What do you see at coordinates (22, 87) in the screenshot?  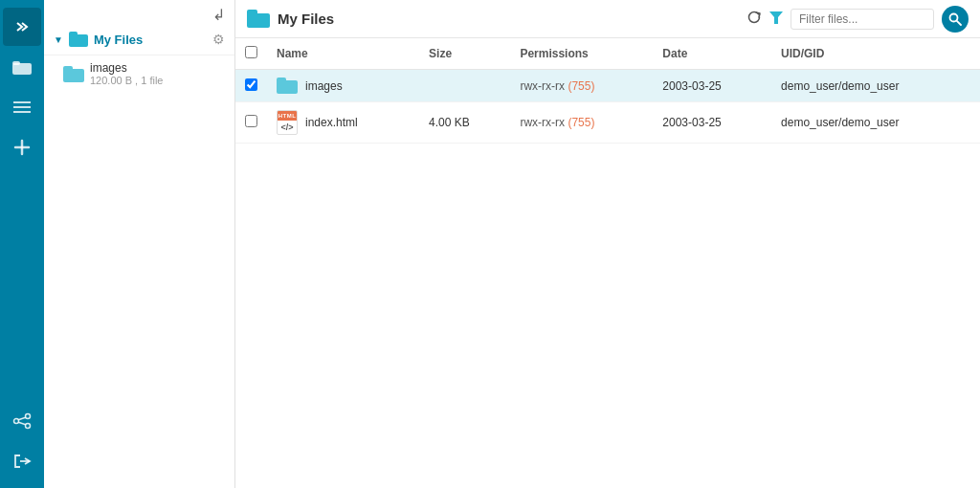 I see `rail-top-icons` at bounding box center [22, 87].